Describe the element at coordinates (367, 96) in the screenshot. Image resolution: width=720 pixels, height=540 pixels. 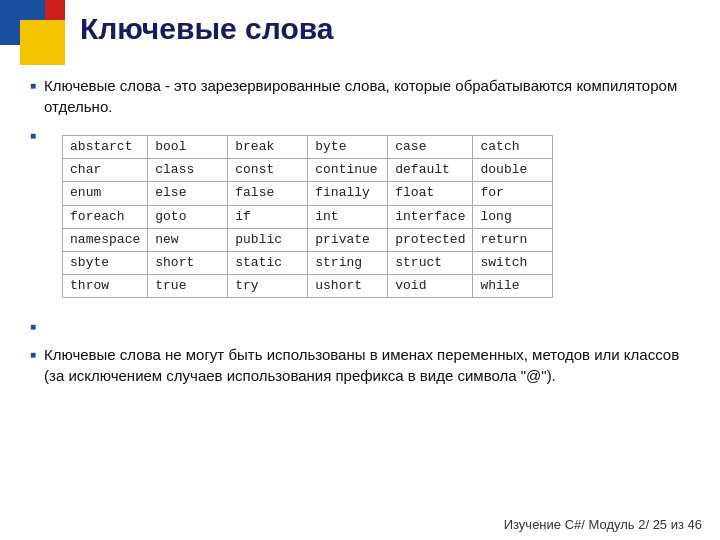
I see `bullet-text-1: Ключевые слова - это зарезервированные с…` at that location.